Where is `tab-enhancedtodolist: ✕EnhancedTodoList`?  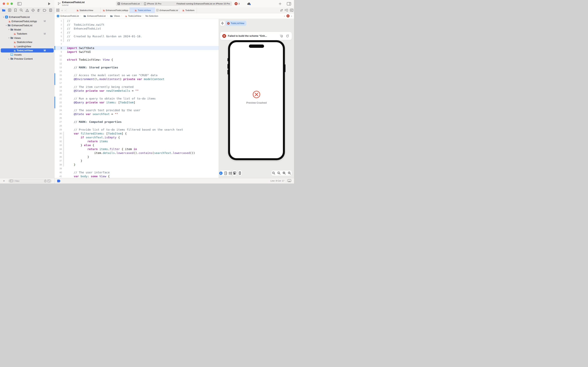 tab-enhancedtodolist: ✕EnhancedTodoList is located at coordinates (167, 10).